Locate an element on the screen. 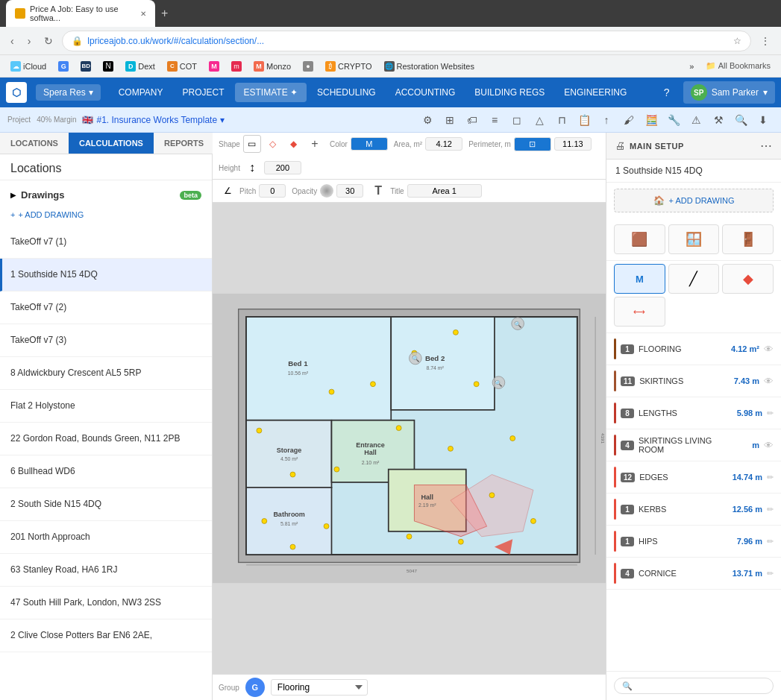  address-bar: 🔒 lpriceajob.co.uk/work/#/calculation/se… is located at coordinates (407, 41).